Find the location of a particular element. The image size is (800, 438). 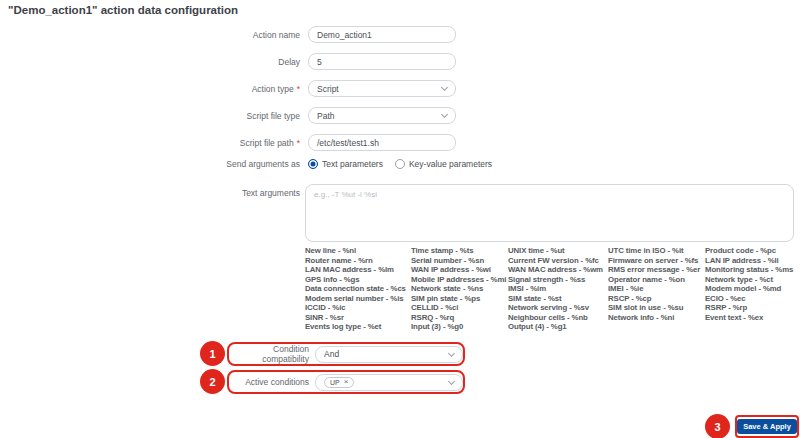

script-file-type-row: Script file type Path is located at coordinates (400, 116).